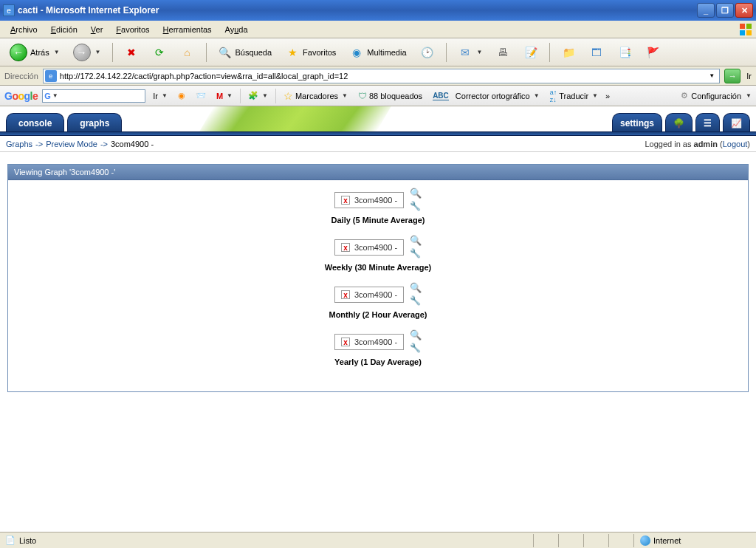  I want to click on refresh-icon: ⟳, so click(159, 52).